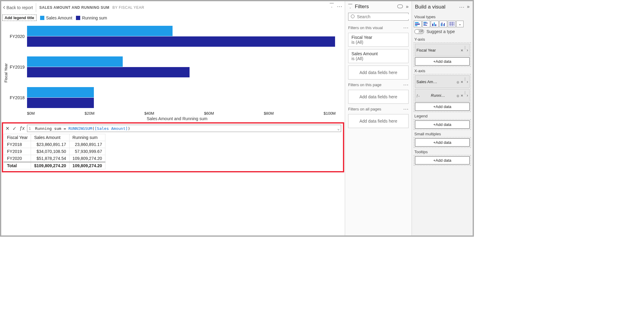 The image size is (644, 318). What do you see at coordinates (418, 24) in the screenshot?
I see `visual-type-stacked-bar` at bounding box center [418, 24].